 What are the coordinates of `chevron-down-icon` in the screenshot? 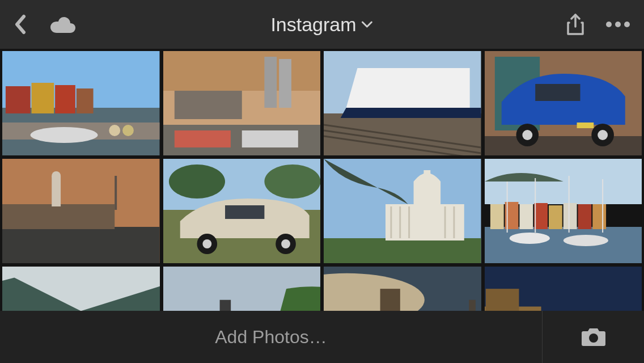 It's located at (367, 24).